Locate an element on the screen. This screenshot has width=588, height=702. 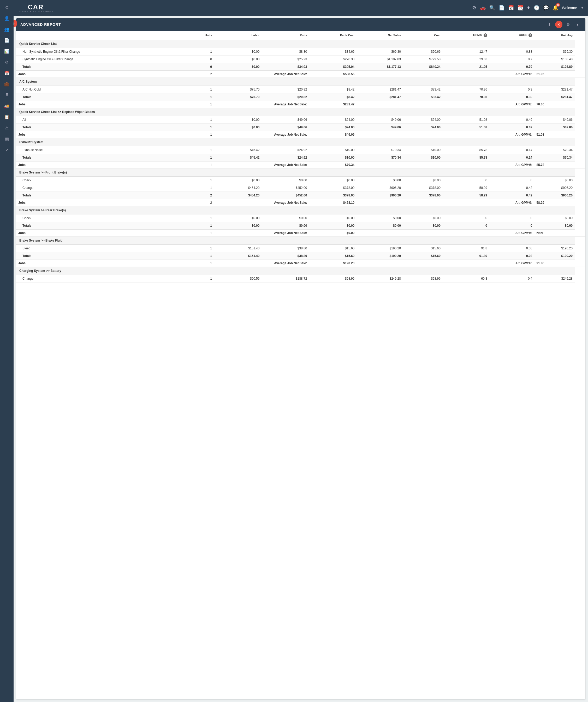
column-header-row: Units Labor Parts Parts Cost Net Sales C… is located at coordinates (301, 35).